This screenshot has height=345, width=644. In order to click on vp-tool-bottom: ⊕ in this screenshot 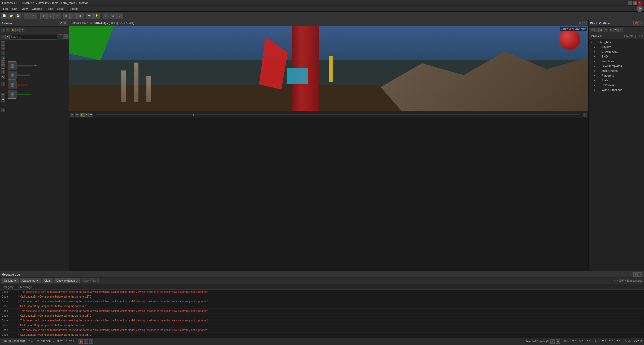, I will do `click(3, 110)`.